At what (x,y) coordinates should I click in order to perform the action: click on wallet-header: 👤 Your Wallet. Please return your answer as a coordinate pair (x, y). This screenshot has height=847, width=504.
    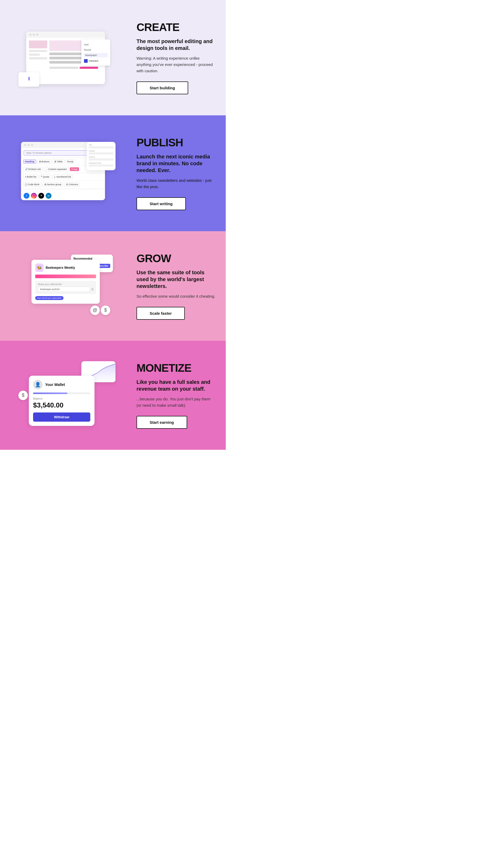
    Looking at the image, I should click on (62, 385).